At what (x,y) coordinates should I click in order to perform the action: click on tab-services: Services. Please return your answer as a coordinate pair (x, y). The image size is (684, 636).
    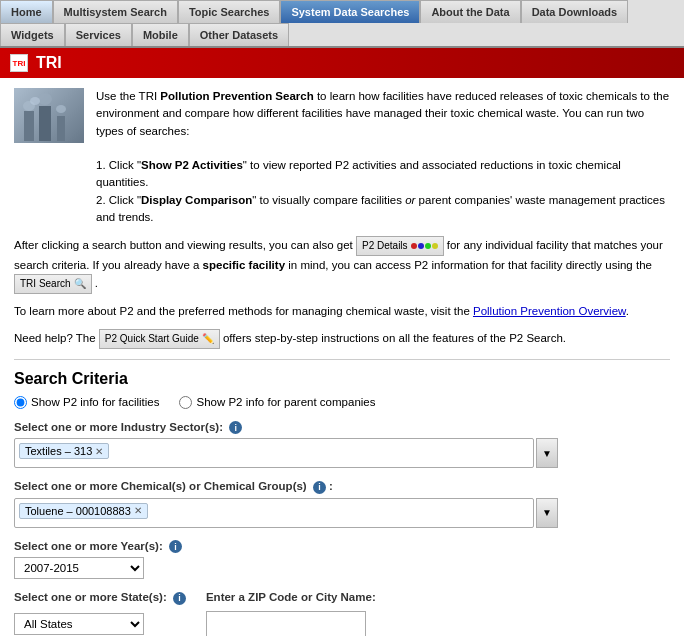
    Looking at the image, I should click on (98, 34).